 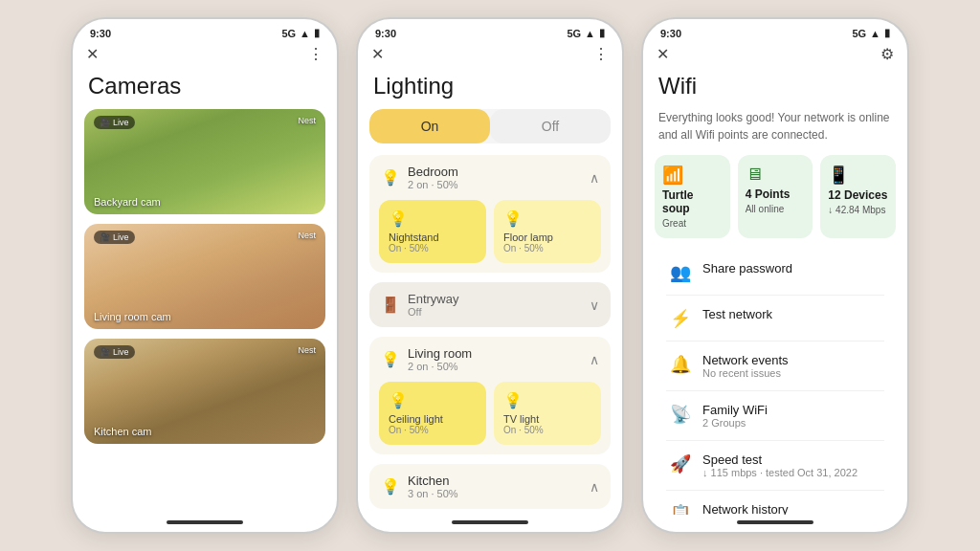 I want to click on more-icon-1: ⋮, so click(x=316, y=54).